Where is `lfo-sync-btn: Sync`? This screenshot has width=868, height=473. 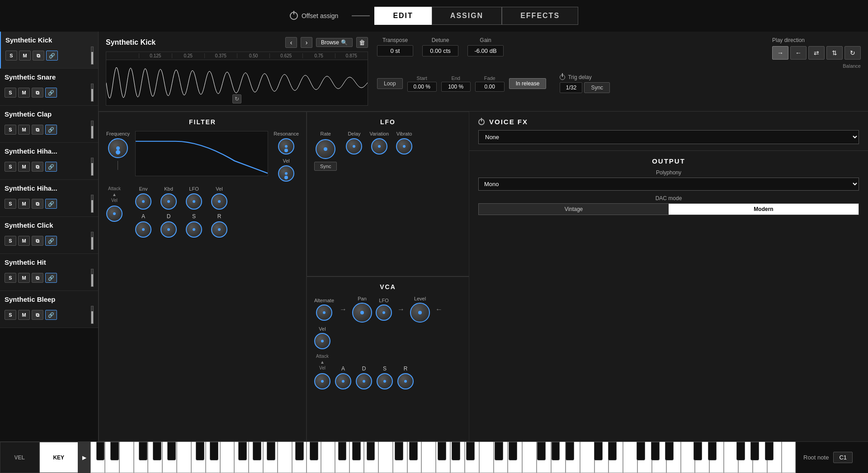
lfo-sync-btn: Sync is located at coordinates (326, 166).